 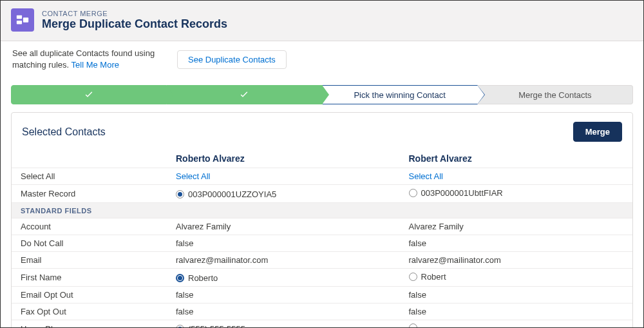 I want to click on first-name-a-radio: Roberto, so click(x=197, y=278).